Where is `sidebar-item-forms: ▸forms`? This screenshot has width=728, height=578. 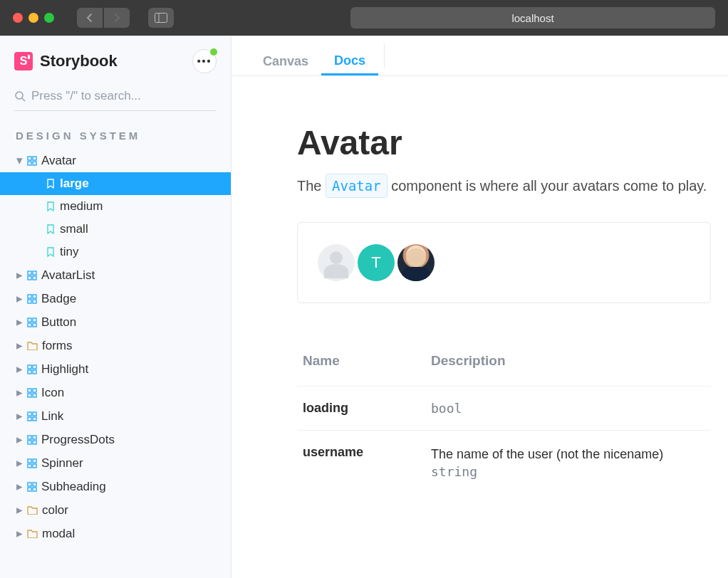
sidebar-item-forms: ▸forms is located at coordinates (115, 346).